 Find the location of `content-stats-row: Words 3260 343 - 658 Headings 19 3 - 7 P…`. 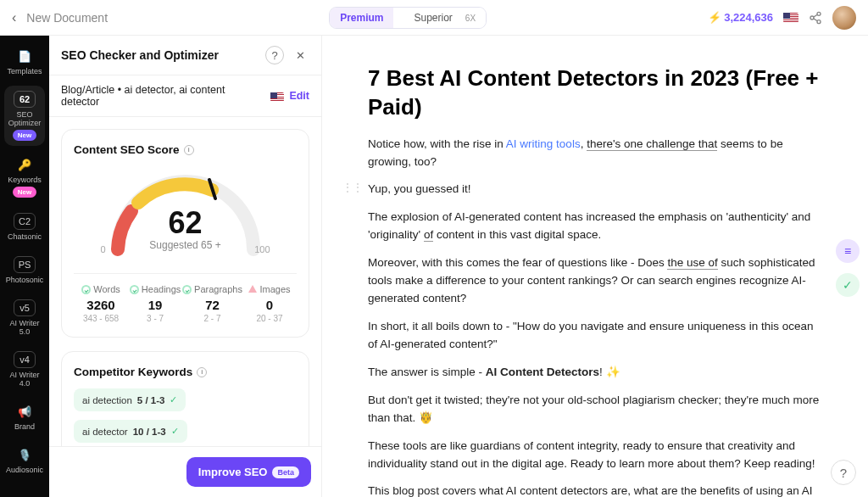

content-stats-row: Words 3260 343 - 658 Headings 19 3 - 7 P… is located at coordinates (185, 299).